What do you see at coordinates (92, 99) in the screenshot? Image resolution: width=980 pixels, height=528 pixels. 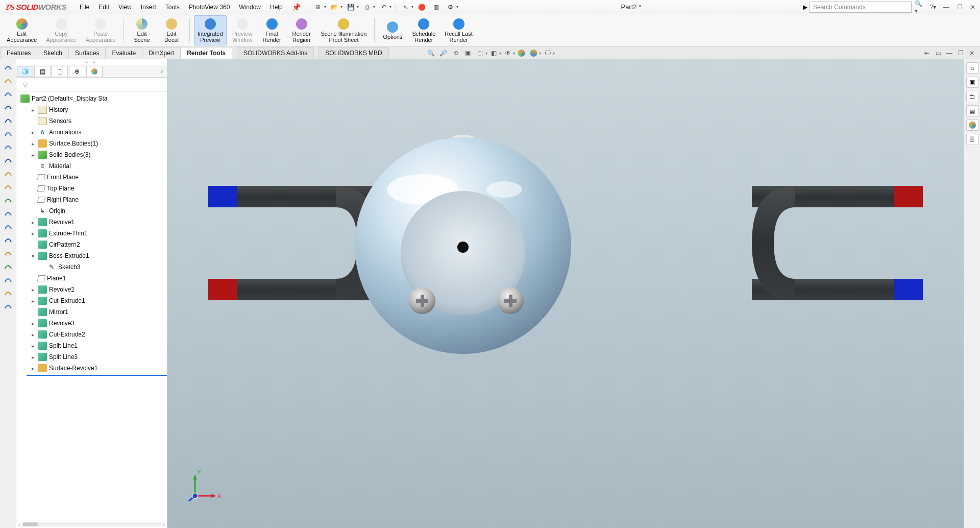 I see `tree-root: Part2 (Default<_Display Sta` at bounding box center [92, 99].